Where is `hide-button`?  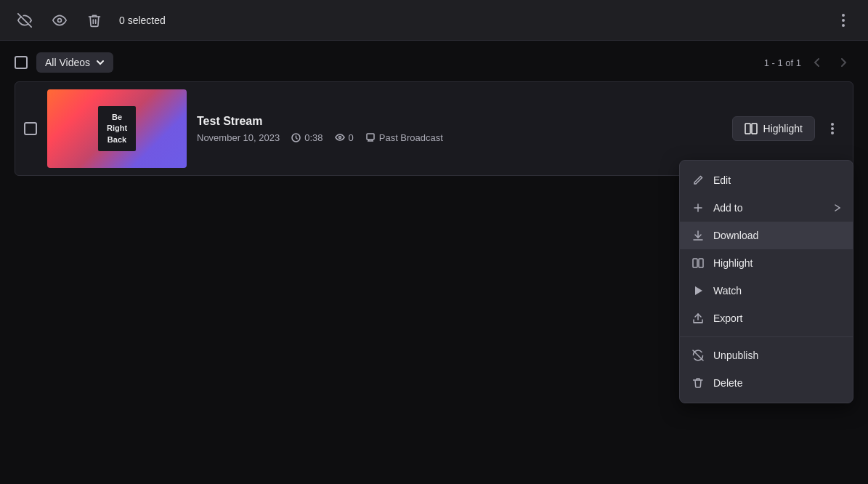 hide-button is located at coordinates (25, 20).